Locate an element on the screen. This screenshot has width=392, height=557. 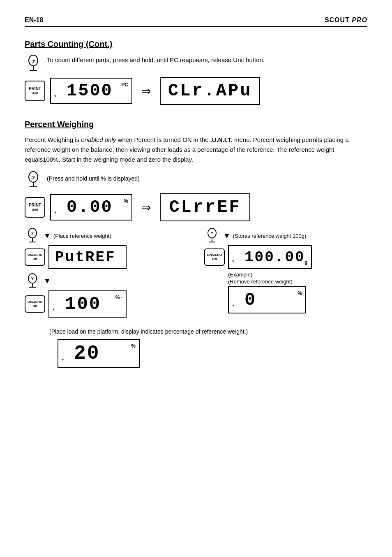
display-value-10000: 100.00 is located at coordinates (270, 258).